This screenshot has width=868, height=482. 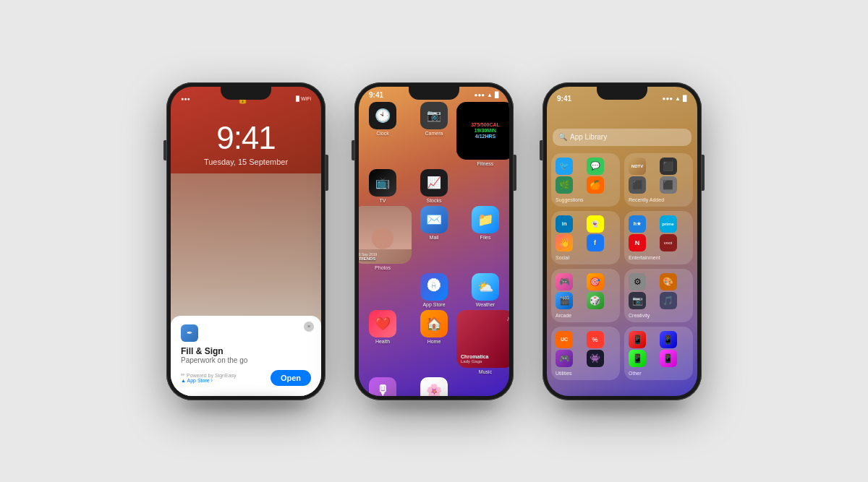 What do you see at coordinates (485, 291) in the screenshot?
I see `app-weather-wrap: Weather` at bounding box center [485, 291].